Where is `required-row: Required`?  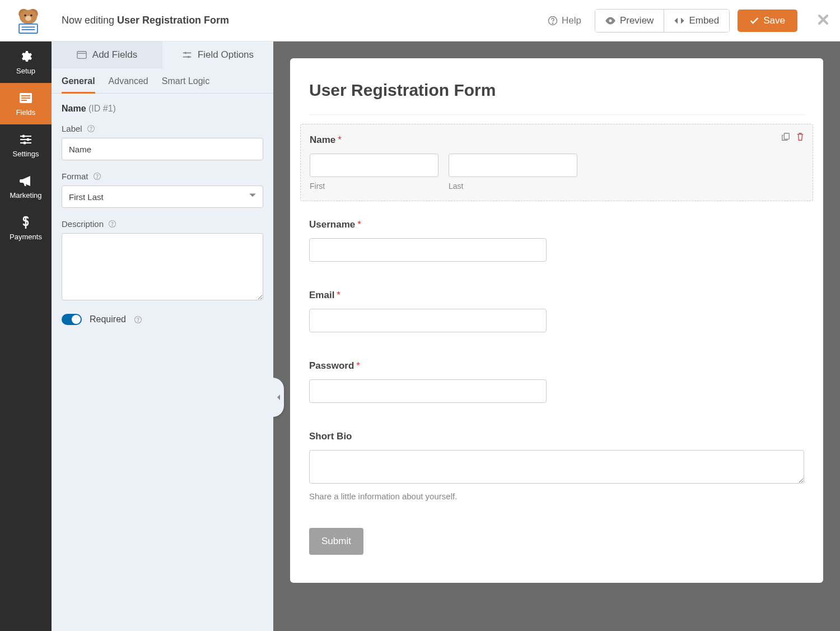 required-row: Required is located at coordinates (162, 319).